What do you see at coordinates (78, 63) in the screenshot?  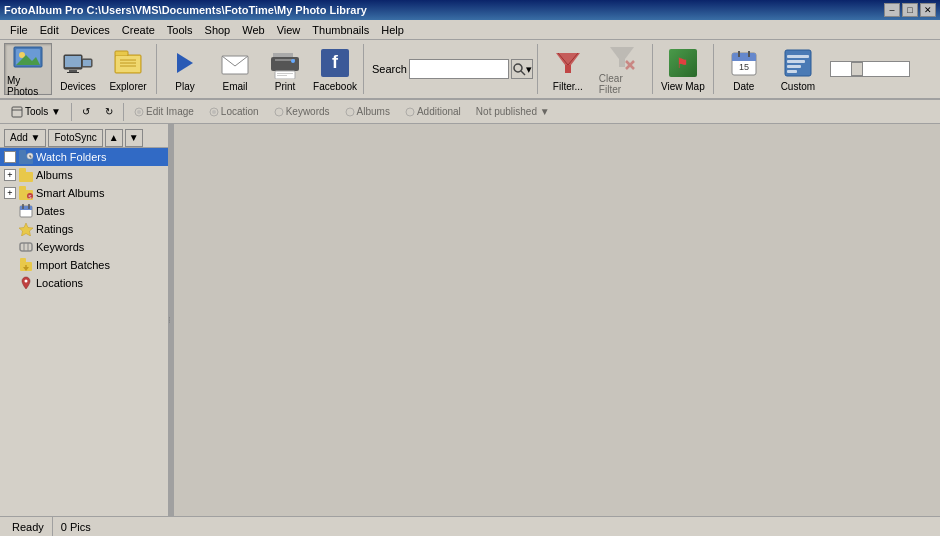 I see `devices-icon` at bounding box center [78, 63].